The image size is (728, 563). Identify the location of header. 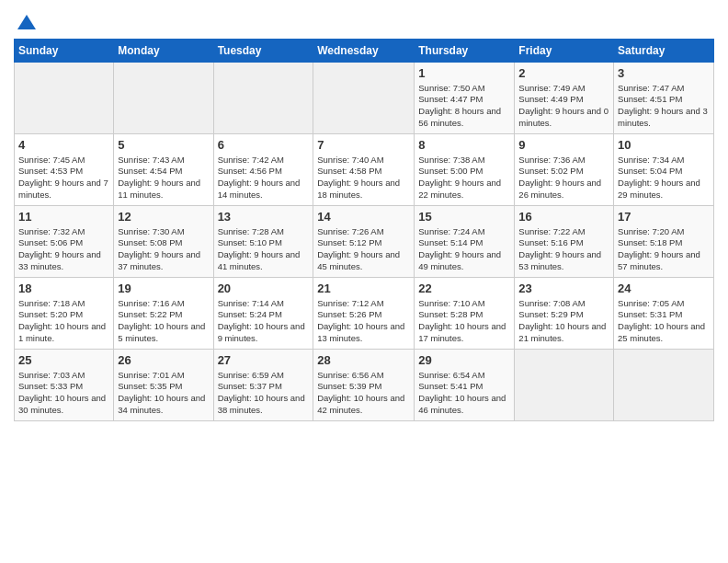
(364, 22).